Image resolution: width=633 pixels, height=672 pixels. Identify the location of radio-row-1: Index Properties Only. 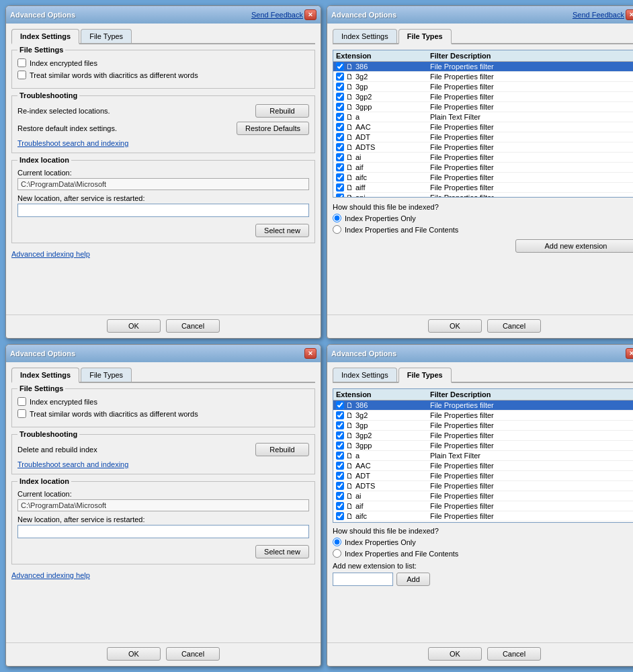
(482, 218).